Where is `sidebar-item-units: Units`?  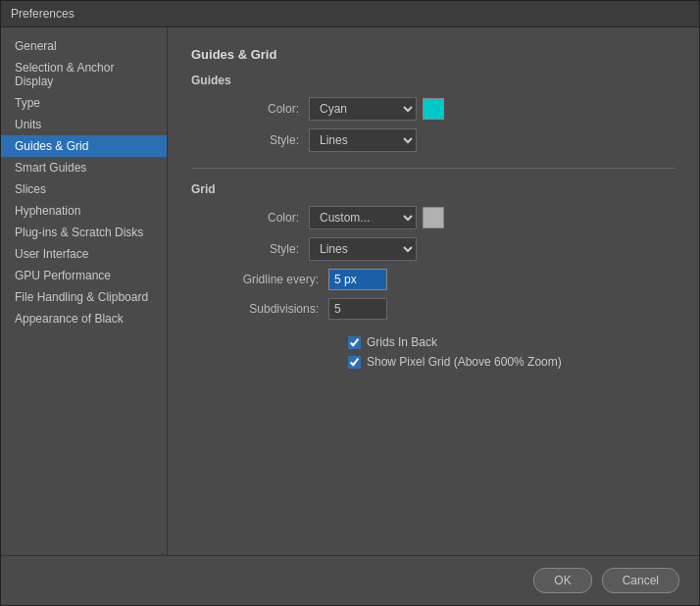
sidebar-item-units: Units is located at coordinates (84, 125).